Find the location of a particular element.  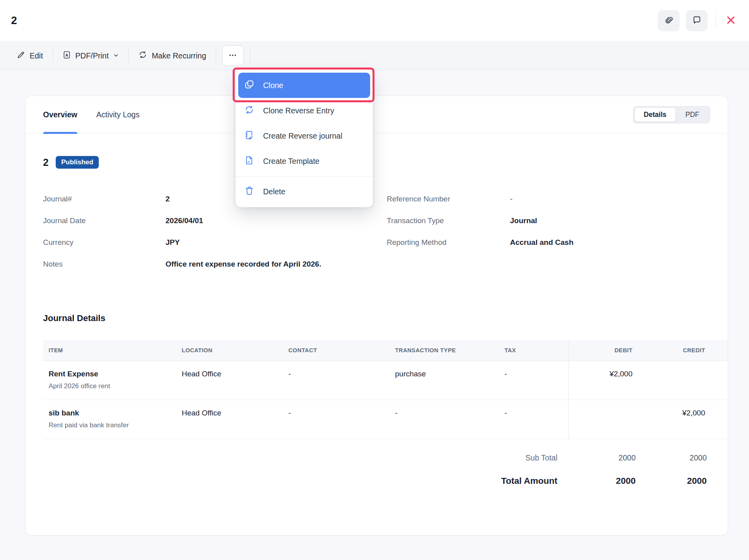

table-header-row: ITEM LOCATION CONTACT TRANSACTION TYPE T… is located at coordinates (386, 351).